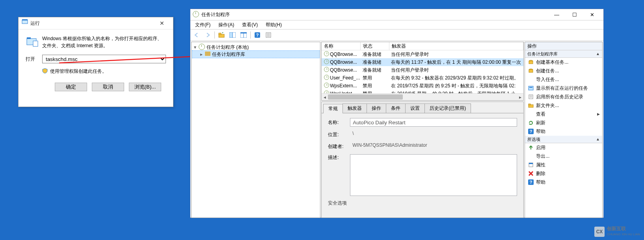 The width and height of the screenshot is (644, 240). Describe the element at coordinates (434, 146) in the screenshot. I see `detail-creator-value: WIN-5M7QSSPN8AS\Administrator` at that location.